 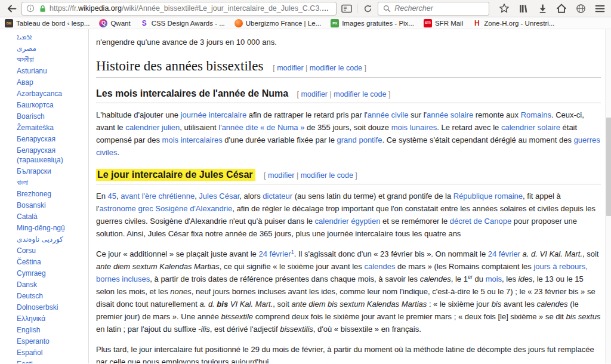 What do you see at coordinates (51, 353) in the screenshot?
I see `sidebar-language-link: Español` at bounding box center [51, 353].